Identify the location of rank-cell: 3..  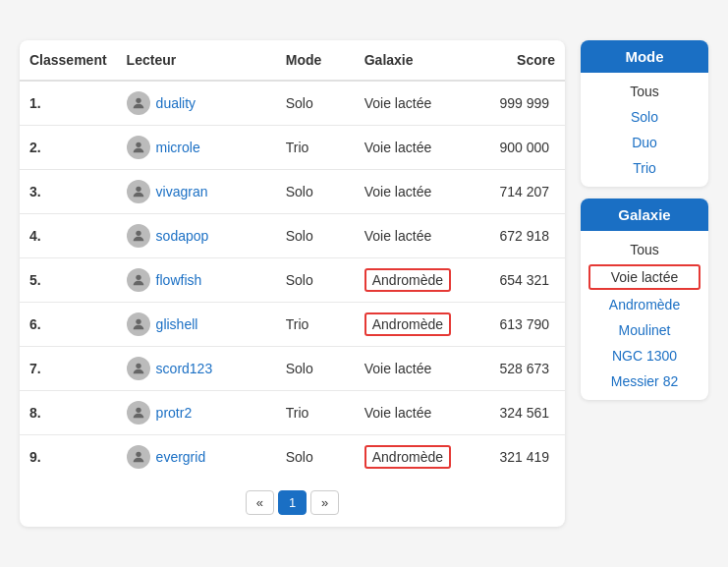
(69, 193).